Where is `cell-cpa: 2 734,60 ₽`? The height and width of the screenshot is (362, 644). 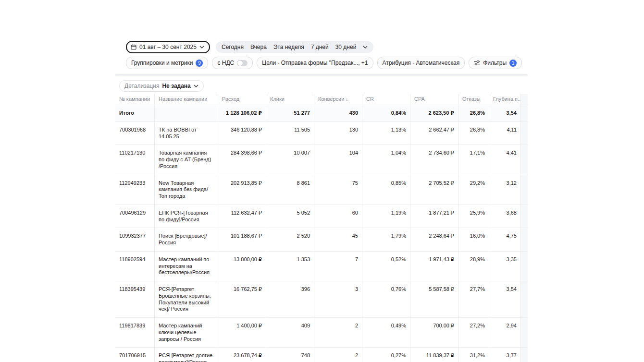
cell-cpa: 2 734,60 ₽ is located at coordinates (434, 159).